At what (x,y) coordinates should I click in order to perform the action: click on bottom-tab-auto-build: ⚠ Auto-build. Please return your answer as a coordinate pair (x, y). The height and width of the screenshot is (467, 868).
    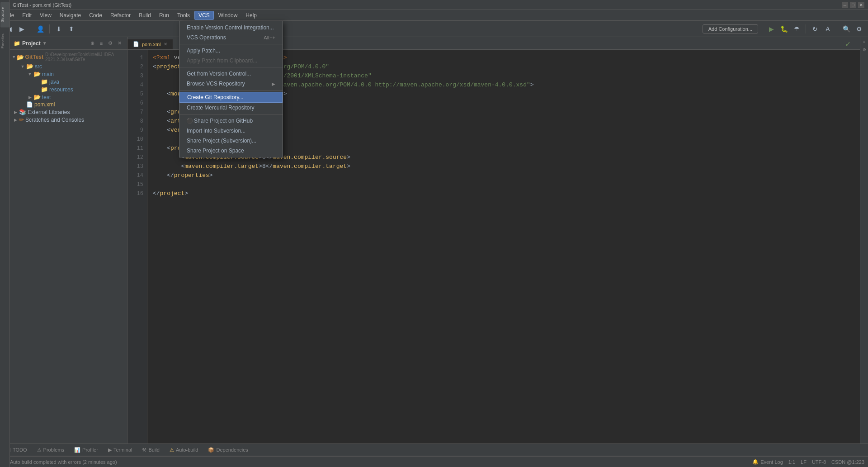
    Looking at the image, I should click on (184, 450).